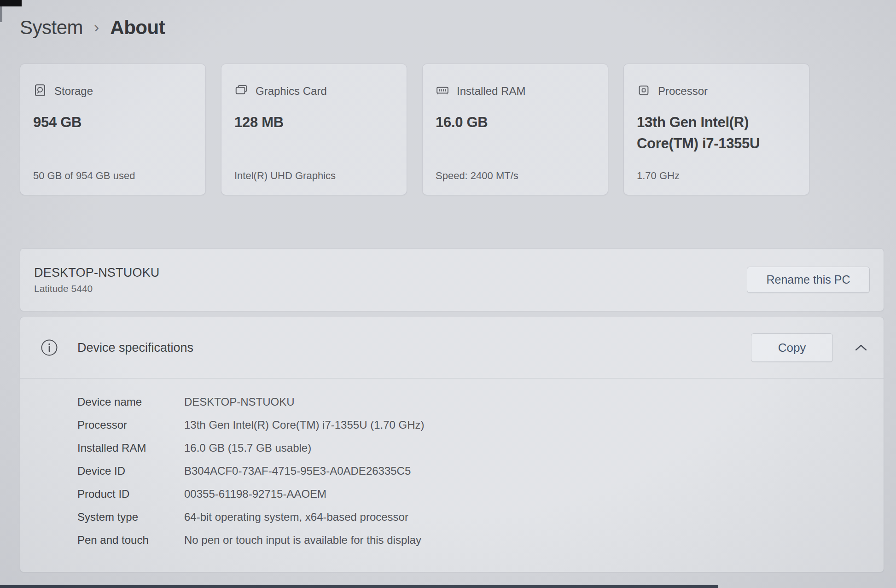 The image size is (896, 588). I want to click on spec-label: Device name, so click(131, 402).